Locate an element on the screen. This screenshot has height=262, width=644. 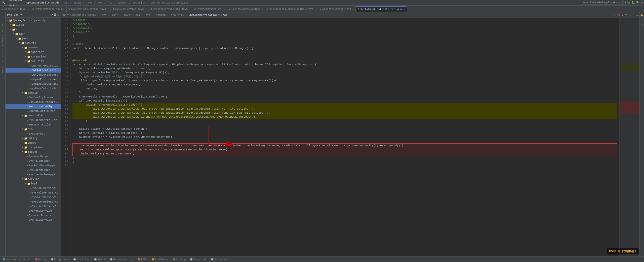
tree-item-exception: ▼📁 exception is located at coordinates (33, 57).